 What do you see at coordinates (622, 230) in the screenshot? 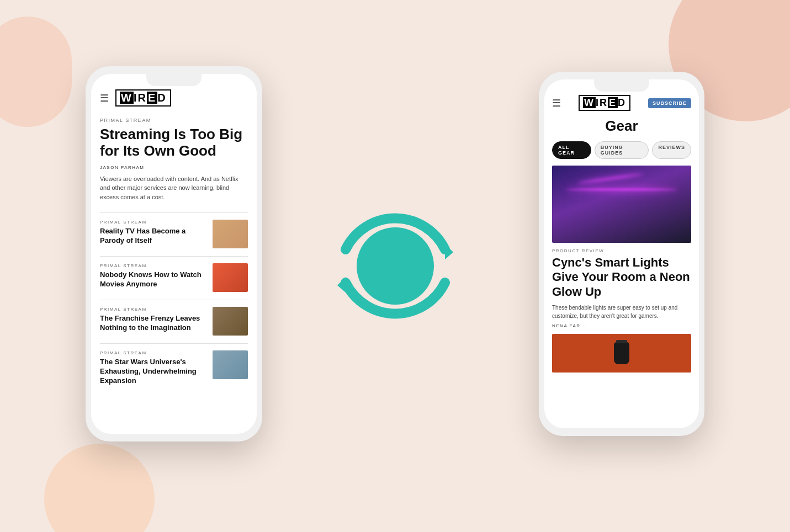
I see `right-screen: ☰ WIRED SUBSCRIBE Gear ALL GEAR BUYING G…` at bounding box center [622, 230].